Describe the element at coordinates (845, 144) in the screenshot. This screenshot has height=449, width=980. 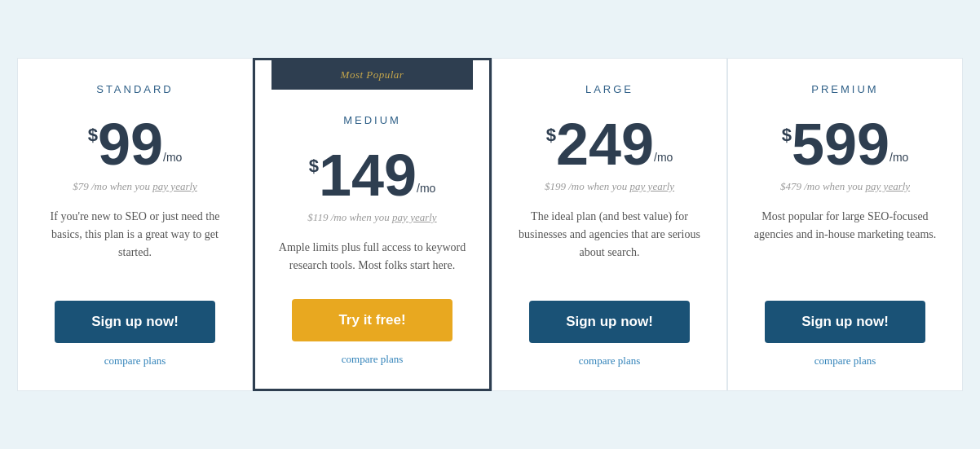
I see `price-block-premium: $ 599 /mo` at that location.